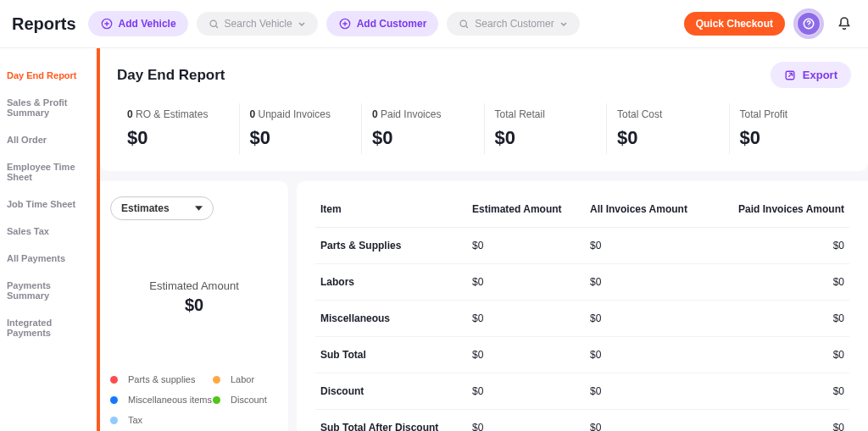 The width and height of the screenshot is (868, 431). Describe the element at coordinates (582, 318) in the screenshot. I see `table-row: Miscellaneous$0$0$0` at that location.